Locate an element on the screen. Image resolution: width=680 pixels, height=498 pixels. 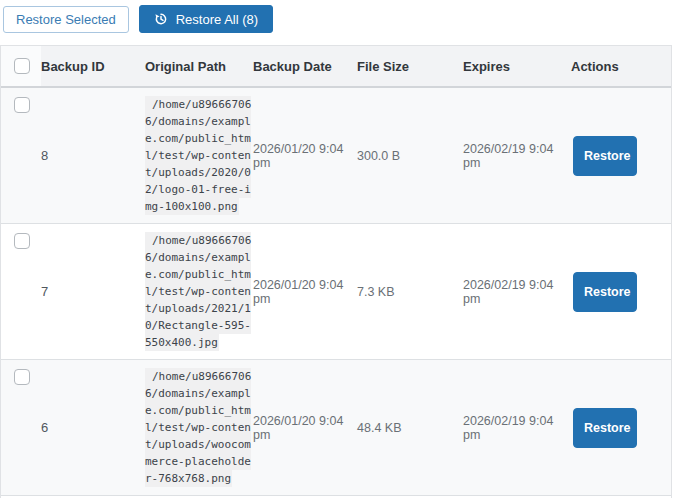
select-all-cell is located at coordinates (21, 66).